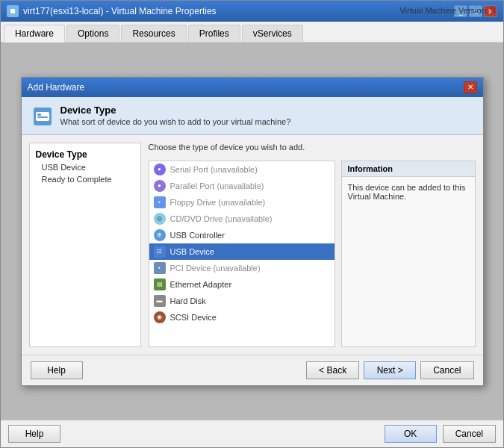 This screenshot has height=448, width=504. What do you see at coordinates (176, 115) in the screenshot?
I see `modal-header-text: Device Type What sort of device do you w…` at bounding box center [176, 115].